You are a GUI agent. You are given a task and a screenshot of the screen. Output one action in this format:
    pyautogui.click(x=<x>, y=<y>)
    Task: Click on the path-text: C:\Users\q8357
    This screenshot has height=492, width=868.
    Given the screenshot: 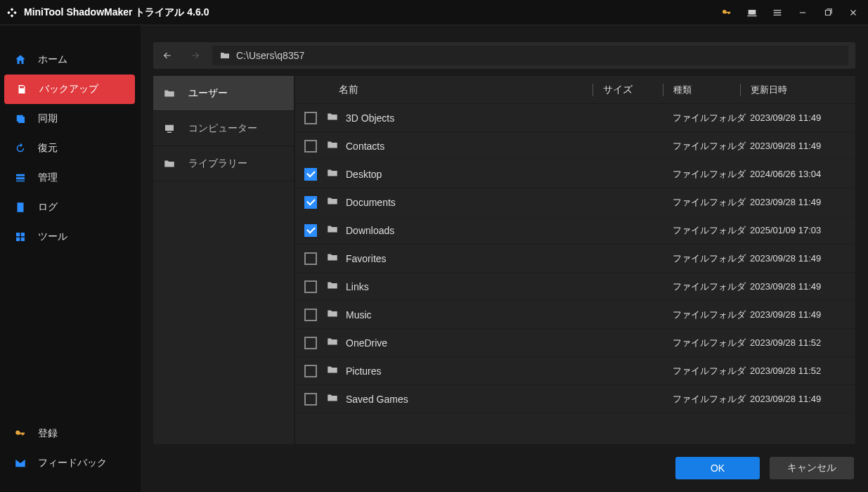 What is the action you would take?
    pyautogui.click(x=270, y=56)
    